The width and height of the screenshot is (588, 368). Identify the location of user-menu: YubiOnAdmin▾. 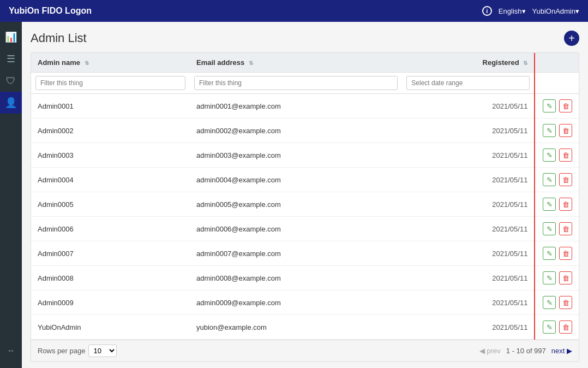
(556, 11).